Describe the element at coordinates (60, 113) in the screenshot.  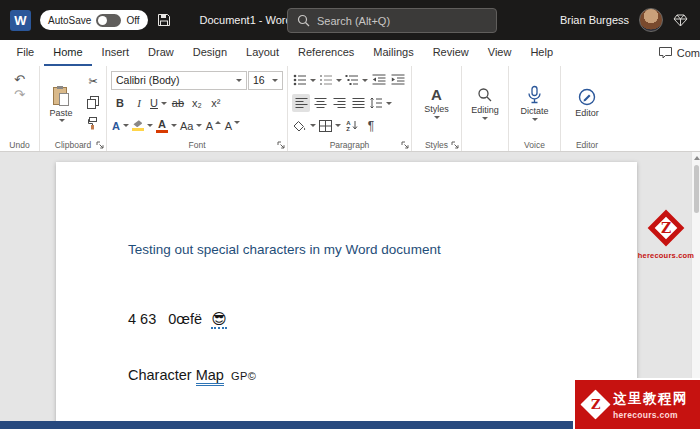
I see `paste-label: Paste` at that location.